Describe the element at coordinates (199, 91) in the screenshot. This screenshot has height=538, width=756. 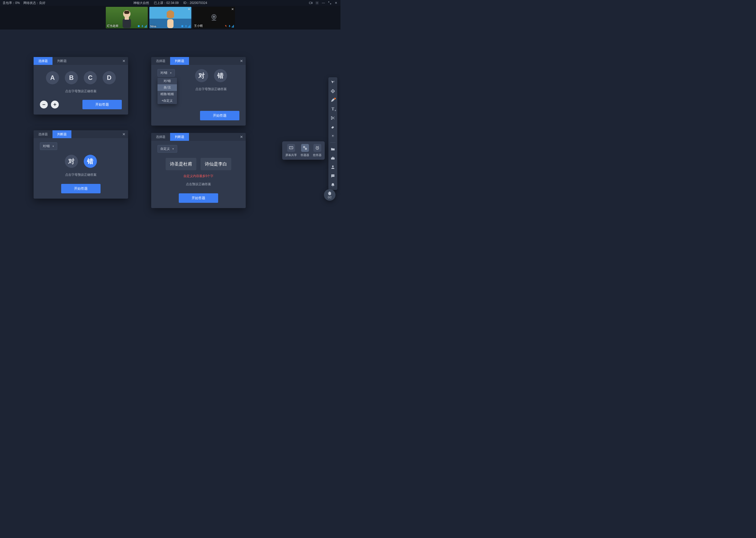
I see `quiz-panel-judge-dropdown: 选择题 判断题 ✕ 对/错 ▼ 对/错 美/丑 精致/粗糙 +自定义 对` at that location.